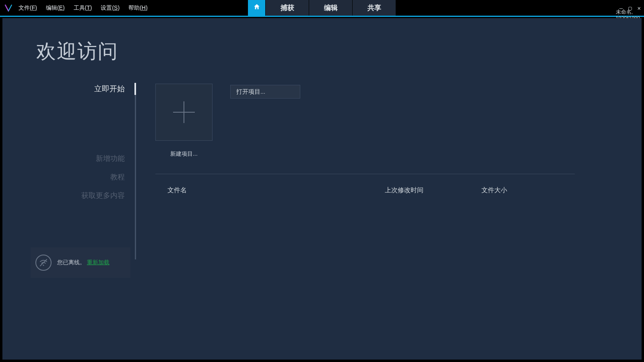 The image size is (644, 362). Describe the element at coordinates (322, 8) in the screenshot. I see `title-bar: 文件(F) 编辑(E) 工具(T) 设置(S) 帮助(H) 捕获 编辑 共享 —…` at that location.